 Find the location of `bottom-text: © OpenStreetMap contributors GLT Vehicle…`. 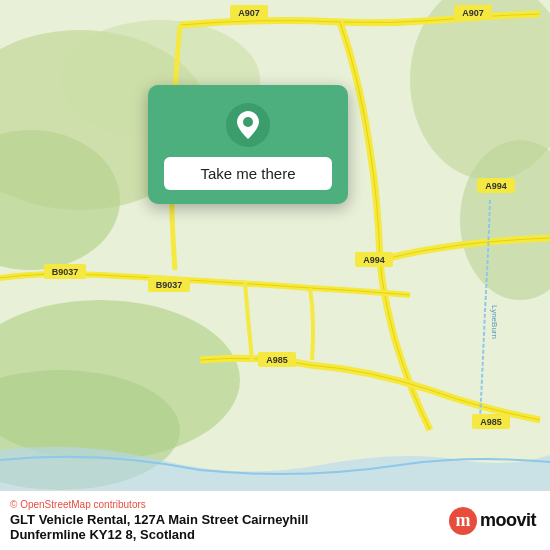

bottom-text: © OpenStreetMap contributors GLT Vehicle… is located at coordinates (159, 520).